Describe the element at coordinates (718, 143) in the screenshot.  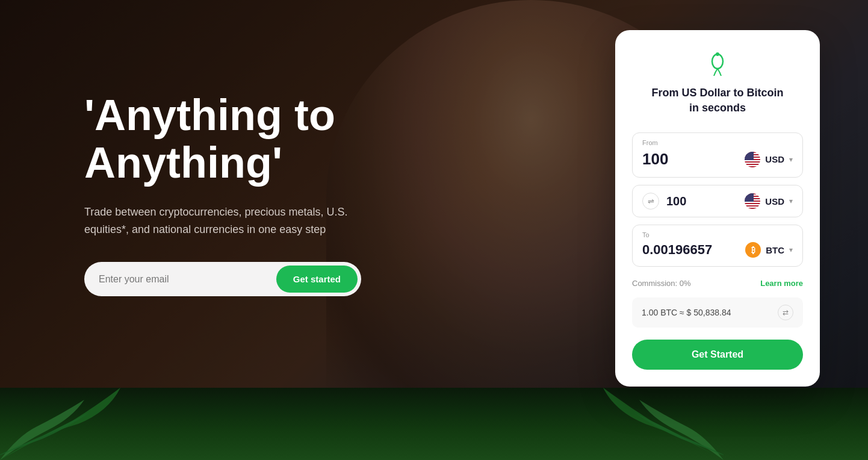
I see `from-label: From` at that location.